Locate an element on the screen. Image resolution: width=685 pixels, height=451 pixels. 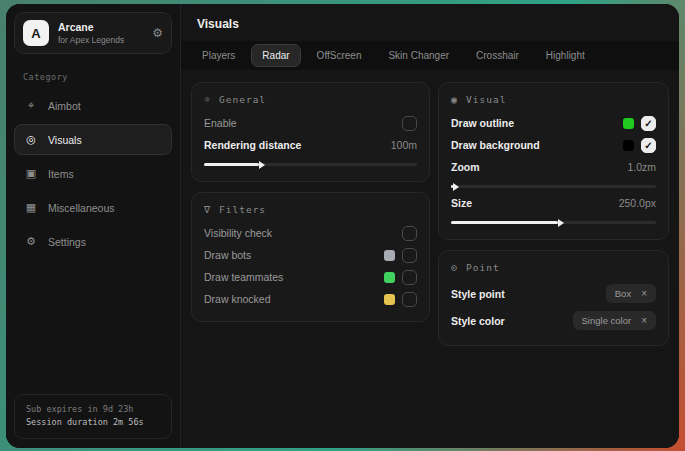
rendering-distance-value: 100m is located at coordinates (404, 145).